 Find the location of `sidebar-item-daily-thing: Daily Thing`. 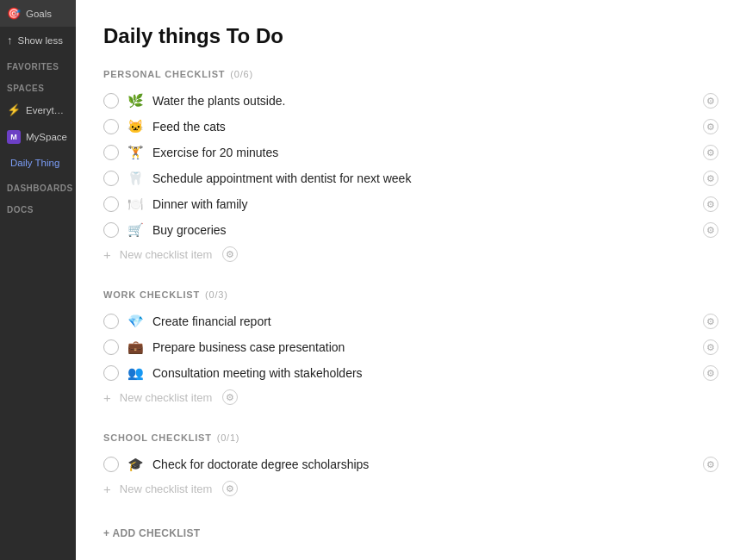

sidebar-item-daily-thing: Daily Thing is located at coordinates (38, 163).